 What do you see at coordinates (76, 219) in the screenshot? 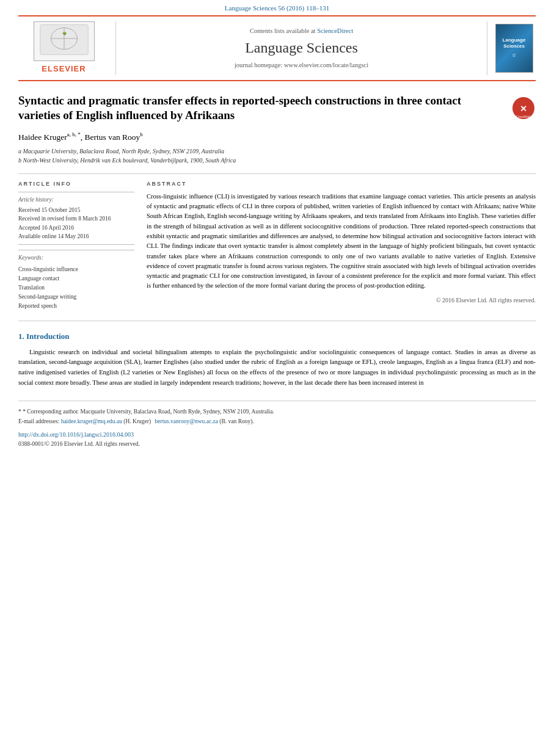
I see `article-history: Article history: Received 15 October 201…` at bounding box center [76, 219].